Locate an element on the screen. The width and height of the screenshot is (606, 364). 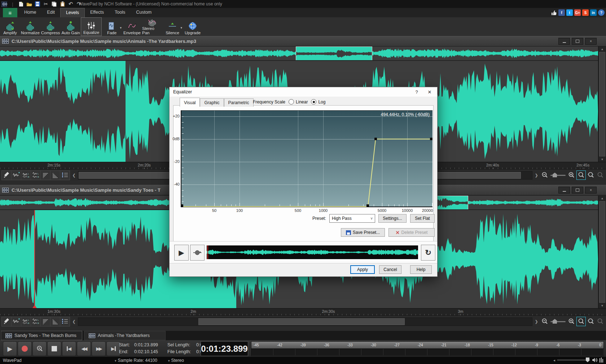
menu-tab-levels: Levels is located at coordinates (73, 13).